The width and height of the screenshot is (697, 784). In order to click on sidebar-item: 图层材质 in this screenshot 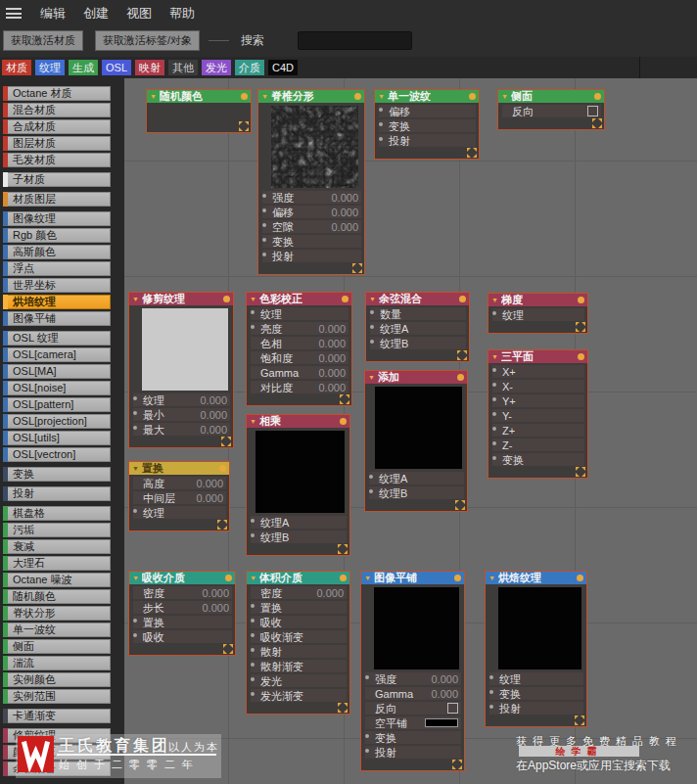, I will do `click(64, 143)`.